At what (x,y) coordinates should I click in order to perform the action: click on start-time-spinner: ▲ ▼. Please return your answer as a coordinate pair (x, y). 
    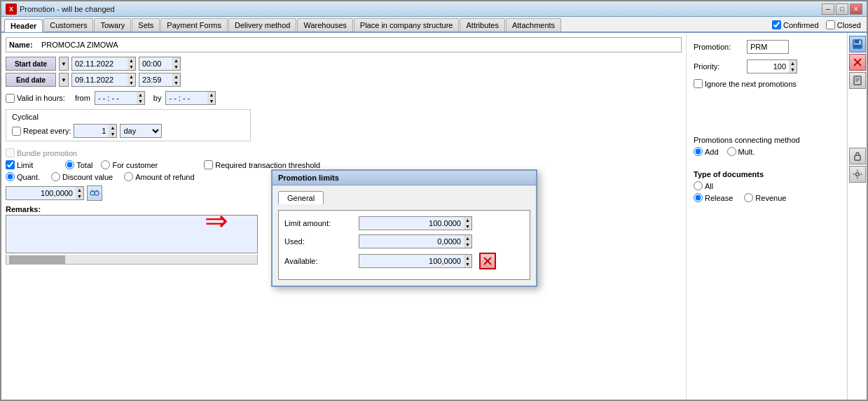
    Looking at the image, I should click on (177, 64).